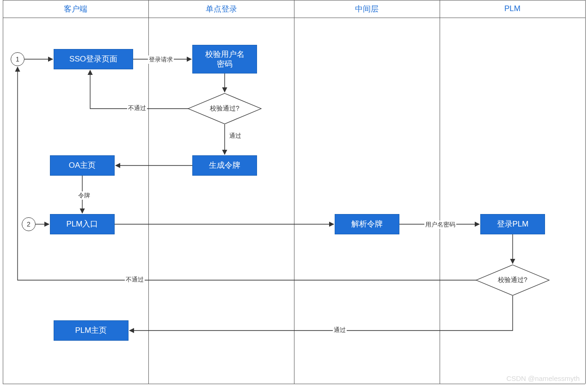 Image resolution: width=588 pixels, height=386 pixels. I want to click on node-gen-token: 生成令牌, so click(225, 165).